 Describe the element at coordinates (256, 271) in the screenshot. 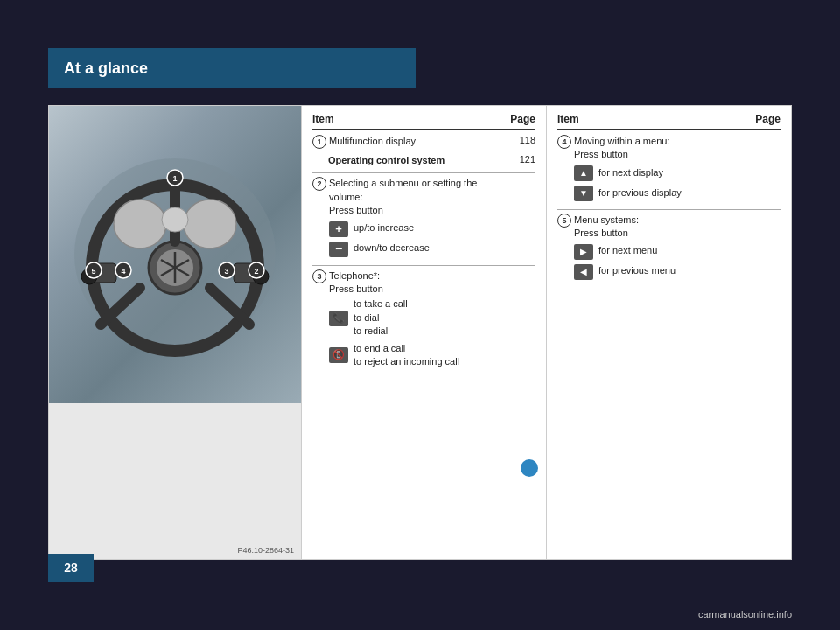

I see `svg-text: 2` at that location.